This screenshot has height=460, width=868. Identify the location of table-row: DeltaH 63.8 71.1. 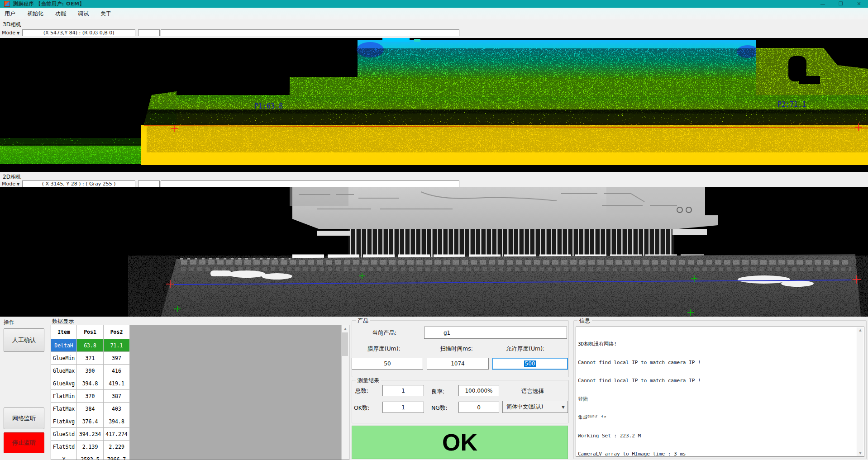
(200, 346).